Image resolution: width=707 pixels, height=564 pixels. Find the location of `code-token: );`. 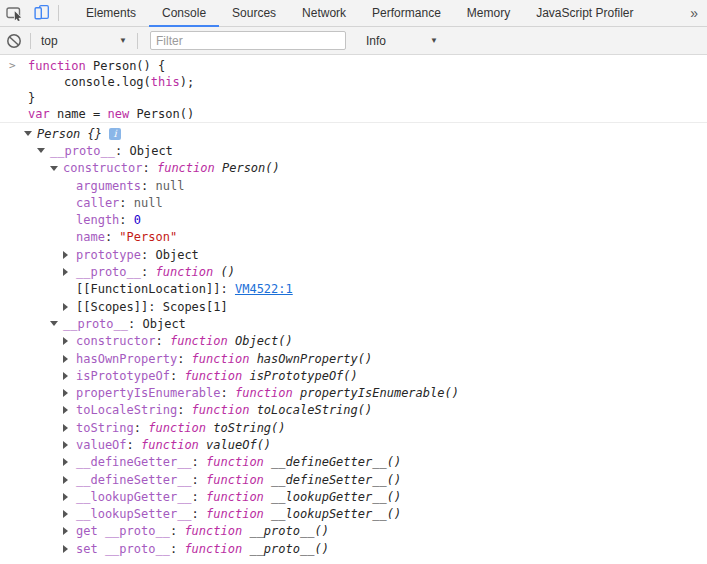

code-token: ); is located at coordinates (187, 82).